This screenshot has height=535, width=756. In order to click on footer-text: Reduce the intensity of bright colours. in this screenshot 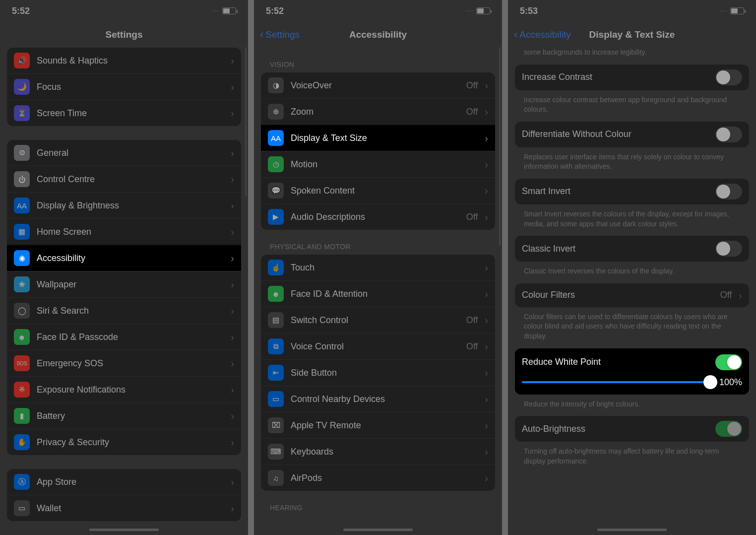, I will do `click(632, 402)`.